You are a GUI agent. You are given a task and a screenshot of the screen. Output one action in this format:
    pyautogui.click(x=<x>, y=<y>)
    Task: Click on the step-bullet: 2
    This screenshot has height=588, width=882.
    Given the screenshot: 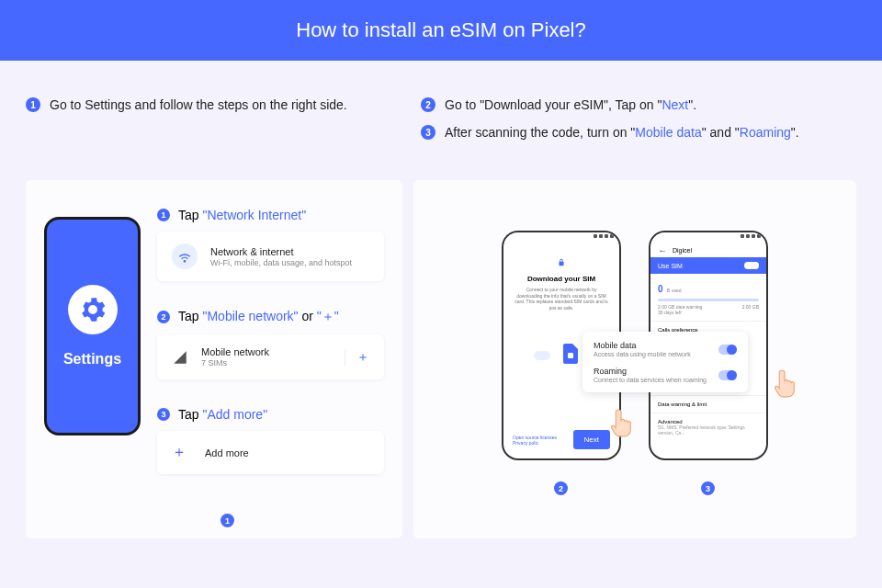 What is the action you would take?
    pyautogui.click(x=428, y=105)
    